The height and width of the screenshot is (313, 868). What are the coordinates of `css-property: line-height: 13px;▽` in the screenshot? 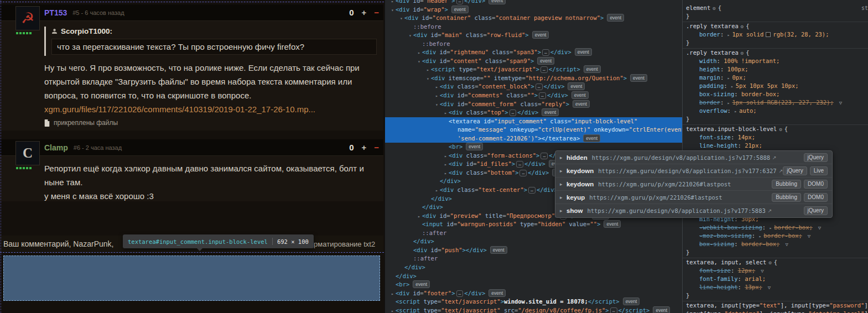 It's located at (777, 288).